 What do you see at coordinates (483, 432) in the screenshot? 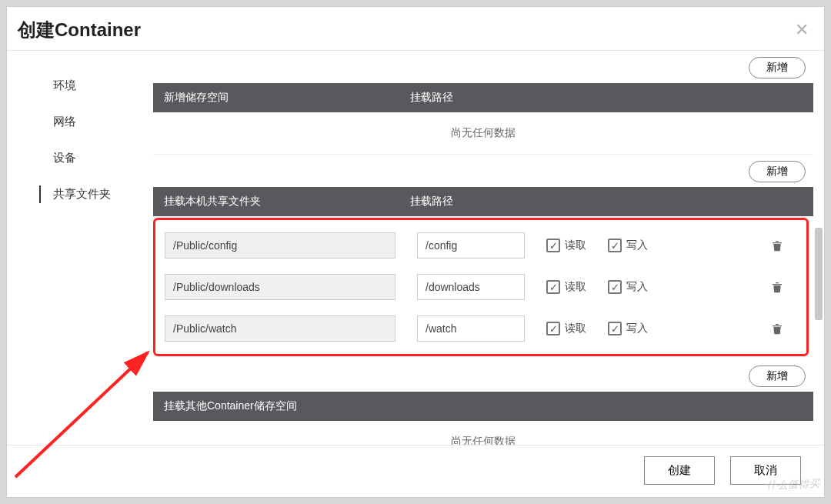
I see `empty-row-other-container: 尚无任何数据` at bounding box center [483, 432].